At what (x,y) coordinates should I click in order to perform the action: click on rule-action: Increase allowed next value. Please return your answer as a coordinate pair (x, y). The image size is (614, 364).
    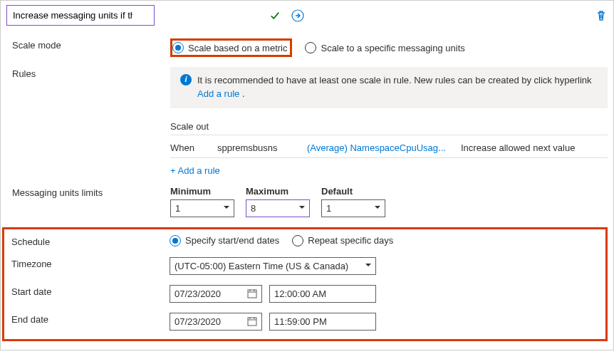
    Looking at the image, I should click on (534, 148).